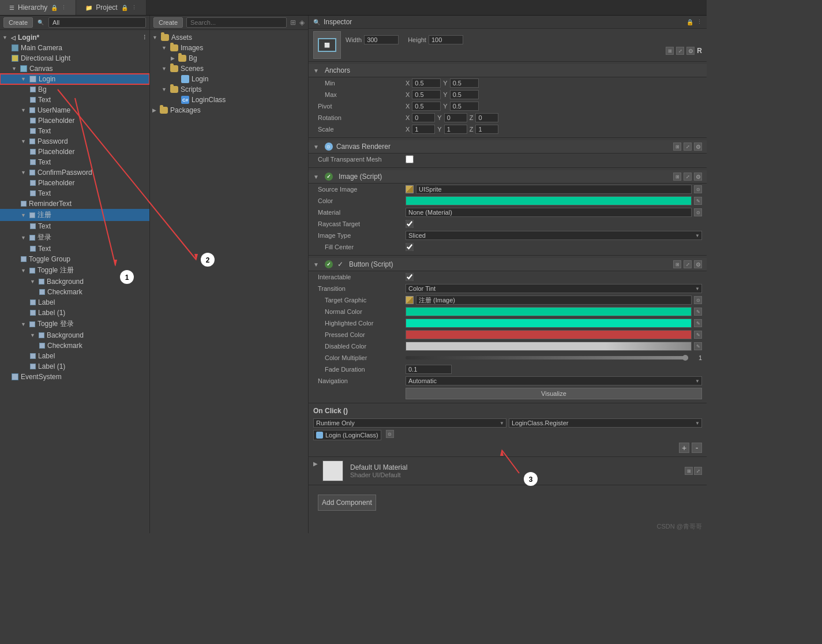 Image resolution: width=822 pixels, height=644 pixels. I want to click on transition-value: Color Tint, so click(554, 289).